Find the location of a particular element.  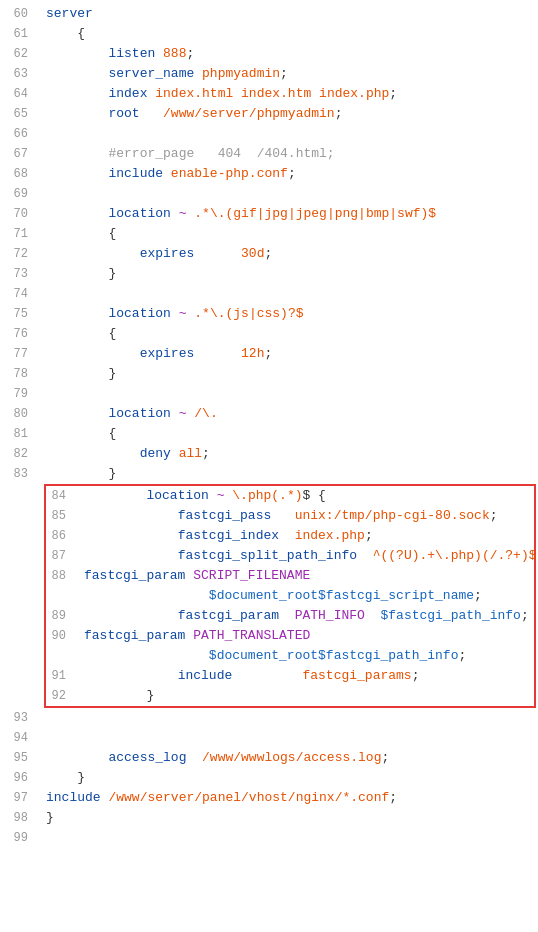

line-98: 98 } is located at coordinates (269, 818).